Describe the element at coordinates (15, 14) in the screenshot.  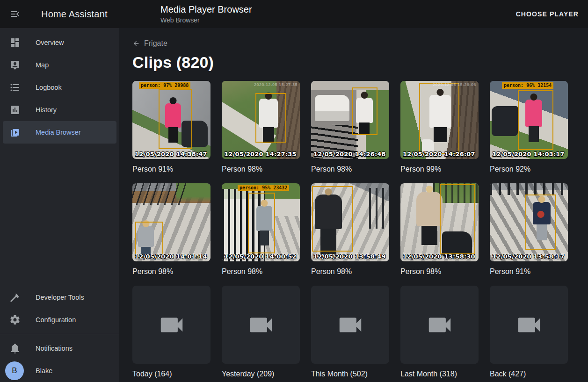
I see `sidebar-toggle-button` at that location.